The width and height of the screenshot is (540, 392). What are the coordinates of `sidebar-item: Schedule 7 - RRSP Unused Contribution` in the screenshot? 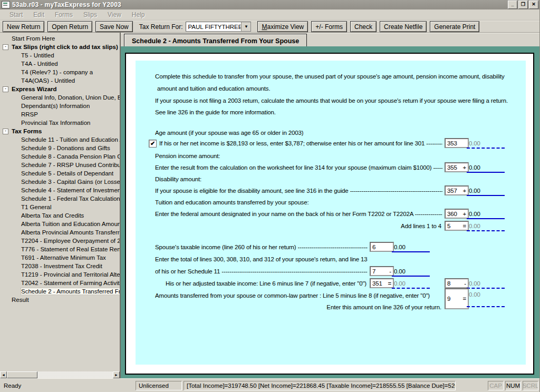 It's located at (60, 165).